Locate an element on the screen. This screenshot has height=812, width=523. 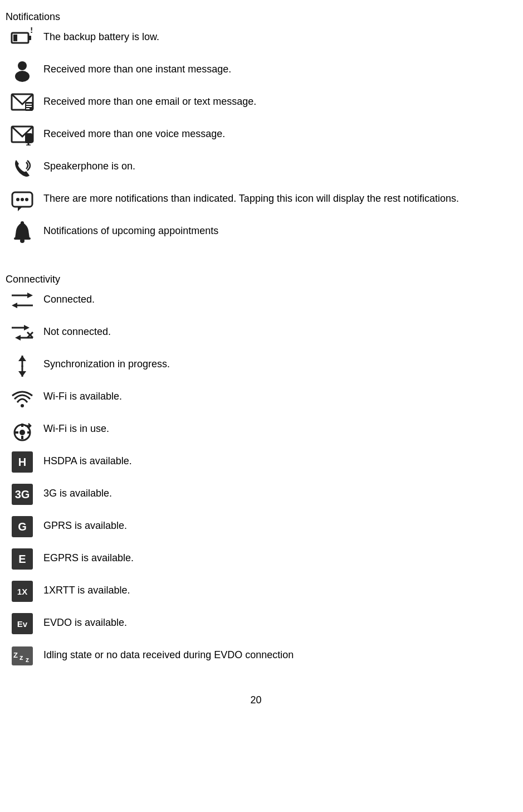
list-item: Notifications of upcoming appointments is located at coordinates (256, 235).